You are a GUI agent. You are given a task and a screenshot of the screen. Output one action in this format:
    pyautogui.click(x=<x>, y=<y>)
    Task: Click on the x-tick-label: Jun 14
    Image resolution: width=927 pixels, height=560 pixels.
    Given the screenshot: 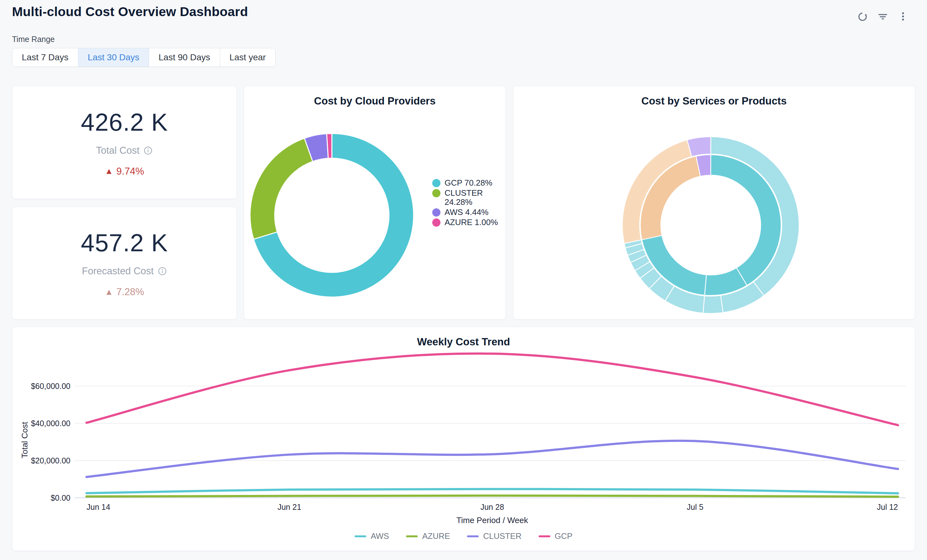 What is the action you would take?
    pyautogui.click(x=99, y=507)
    